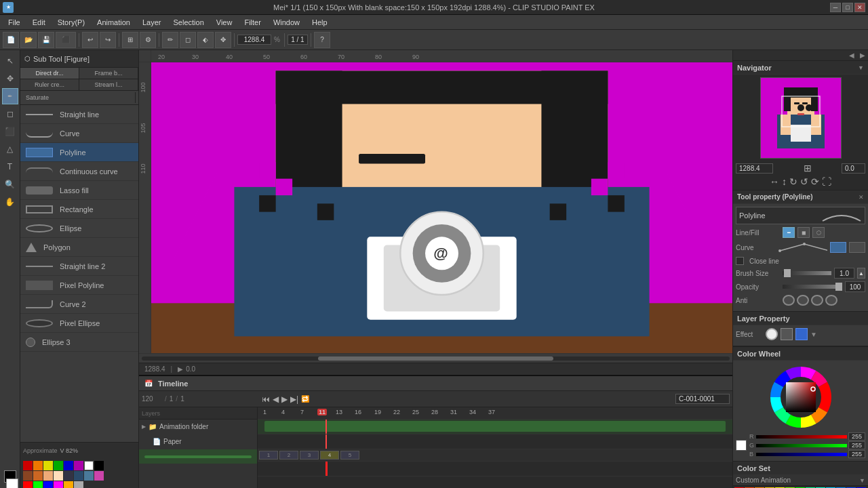  Describe the element at coordinates (808, 168) in the screenshot. I see `nav-fit-btn: ⊞` at that location.